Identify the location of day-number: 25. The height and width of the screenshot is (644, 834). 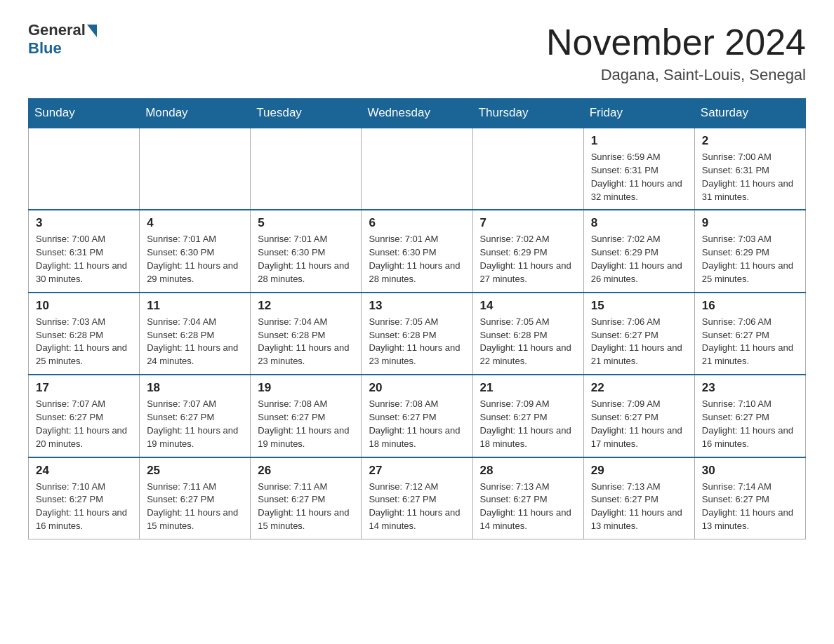
(195, 471).